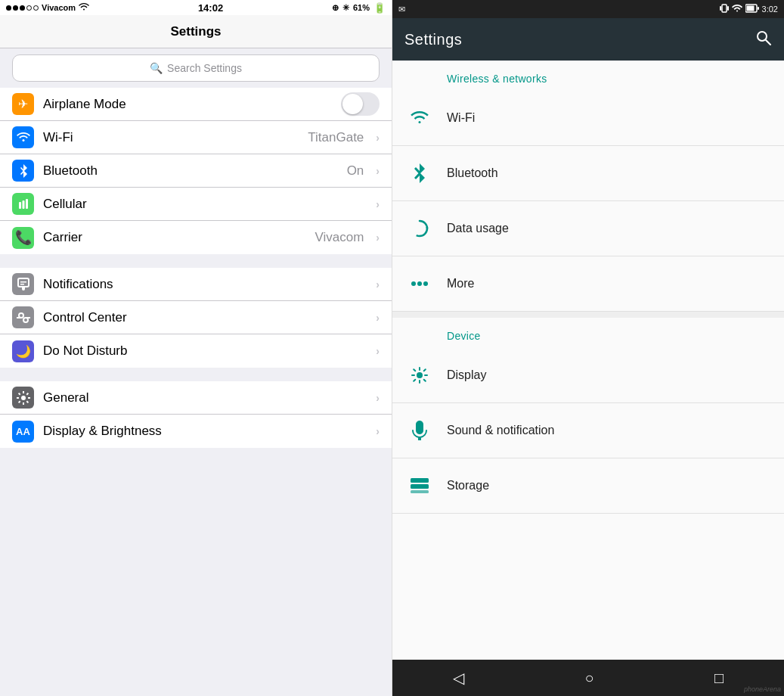 The width and height of the screenshot is (784, 696). I want to click on search-icon: 🔍, so click(156, 68).